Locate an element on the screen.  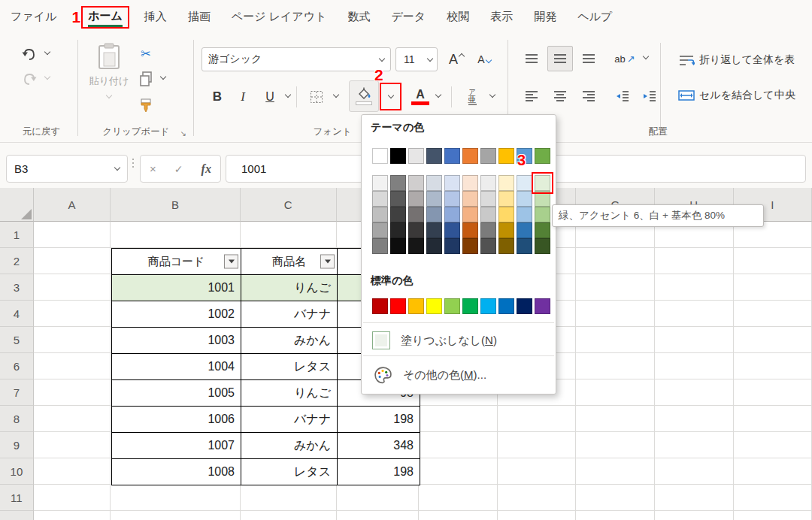
cell-E12 is located at coordinates (459, 515).